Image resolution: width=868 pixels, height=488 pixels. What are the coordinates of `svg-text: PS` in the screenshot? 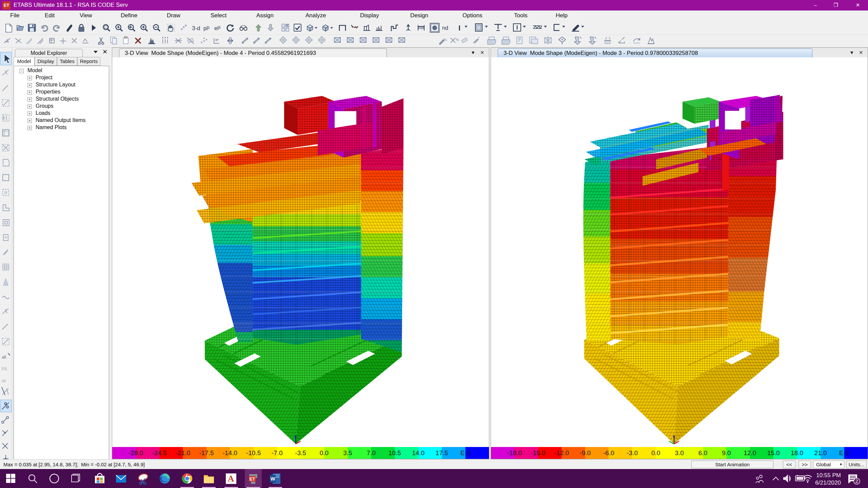 It's located at (4, 369).